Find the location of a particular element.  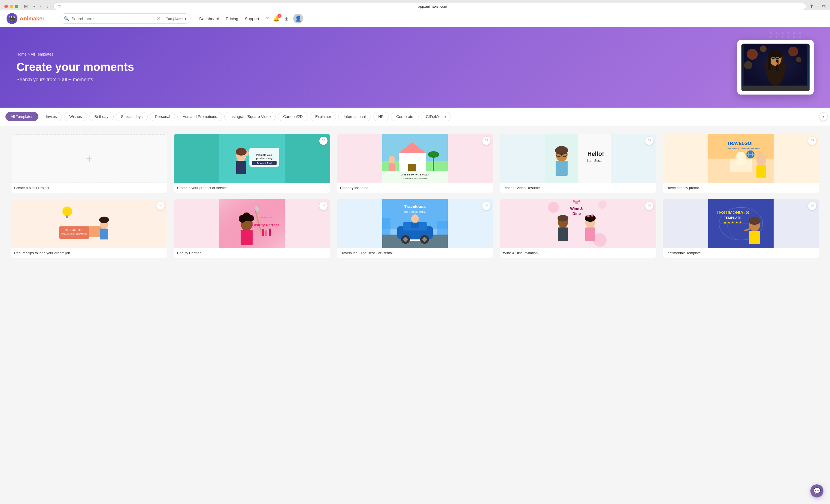

tab-explainer: Explainer is located at coordinates (323, 116).